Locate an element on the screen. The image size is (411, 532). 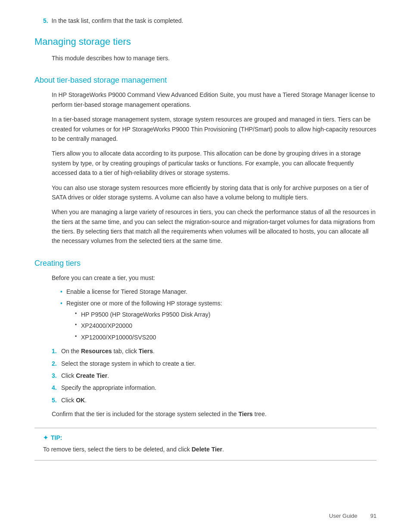
about-para-4: You can also use storage system resource… is located at coordinates (206, 193).